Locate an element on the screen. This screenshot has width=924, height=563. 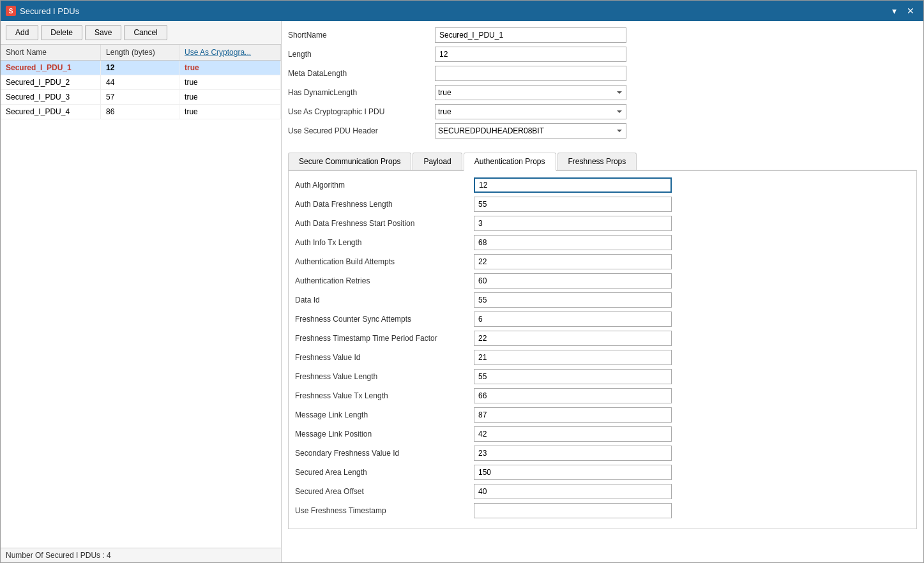
props-row: Data Id is located at coordinates (603, 300).